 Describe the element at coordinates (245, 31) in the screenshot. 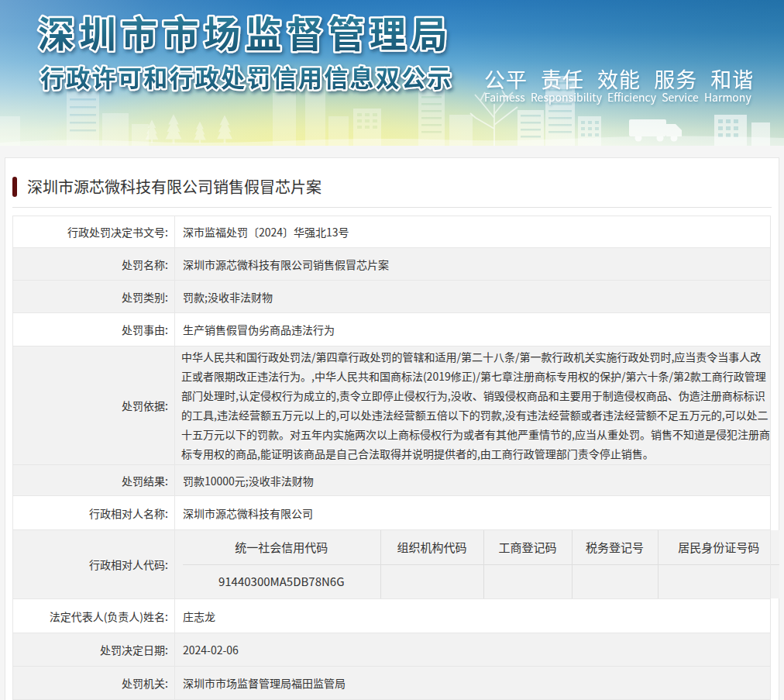

I see `banner-title: 深圳市市场监督管理局` at that location.